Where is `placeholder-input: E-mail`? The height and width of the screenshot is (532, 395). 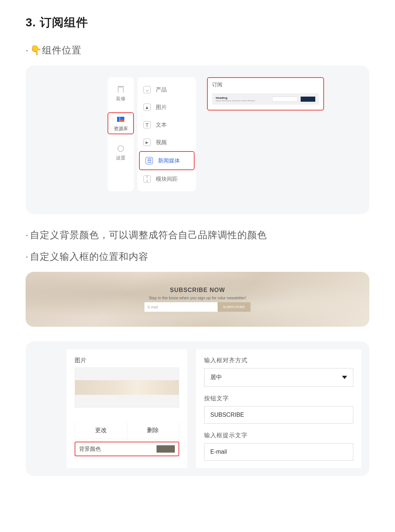
placeholder-input: E-mail is located at coordinates (279, 452).